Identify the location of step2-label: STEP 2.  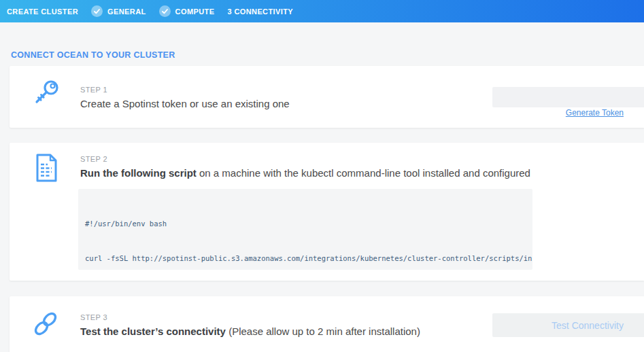
(94, 159).